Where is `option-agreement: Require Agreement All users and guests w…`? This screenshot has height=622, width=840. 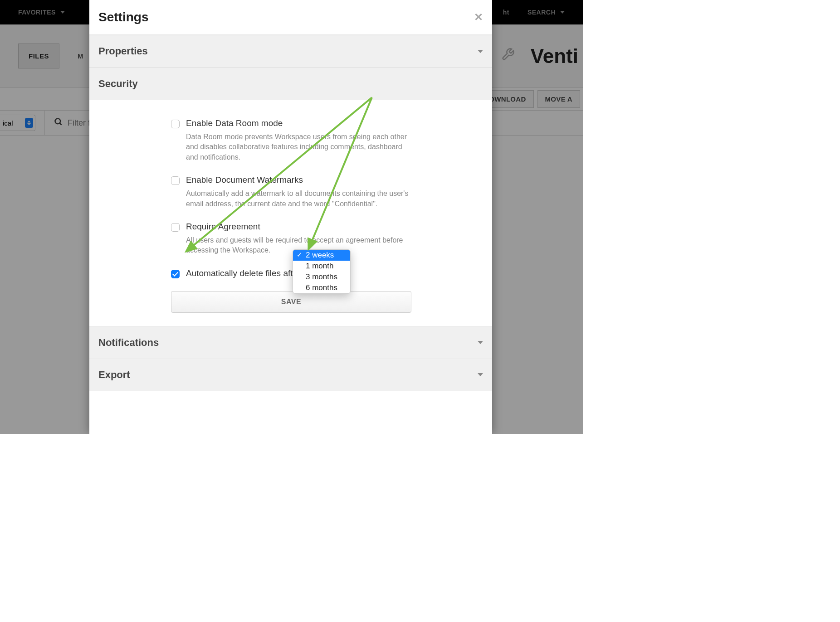
option-agreement: Require Agreement All users and guests w… is located at coordinates (291, 238).